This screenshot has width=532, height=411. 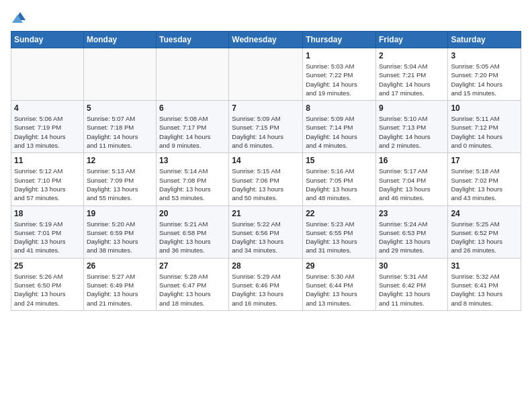 I want to click on day-info: Sunrise: 5:19 AM Sunset: 7:01 PM Dayligh…, so click(x=47, y=238).